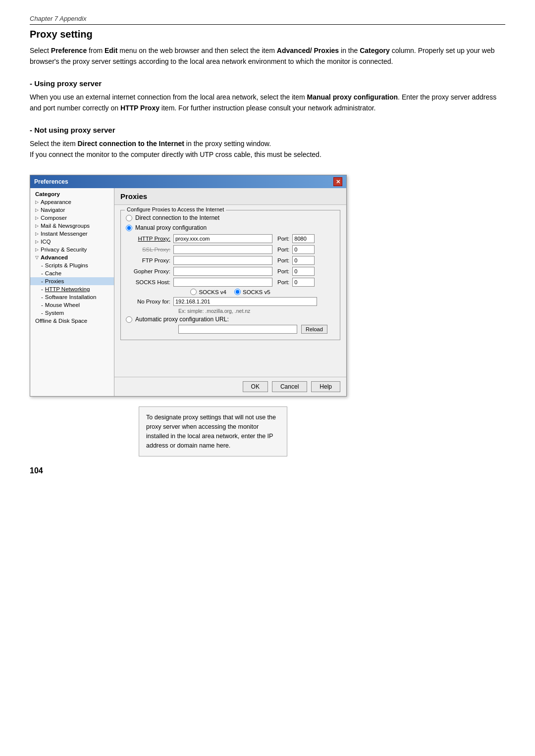 The height and width of the screenshot is (756, 535). What do you see at coordinates (230, 218) in the screenshot?
I see `radio-direct-row: Direct connection to the Internet` at bounding box center [230, 218].